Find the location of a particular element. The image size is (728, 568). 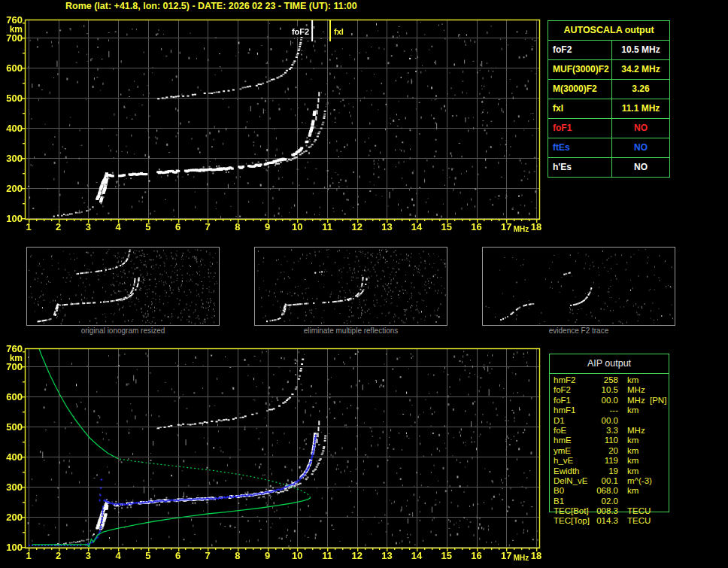

parameter-name: Ewidth is located at coordinates (573, 471).